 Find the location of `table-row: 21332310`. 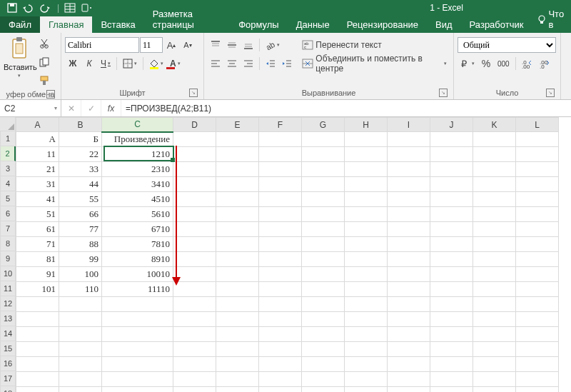

table-row: 21332310 is located at coordinates (288, 170).